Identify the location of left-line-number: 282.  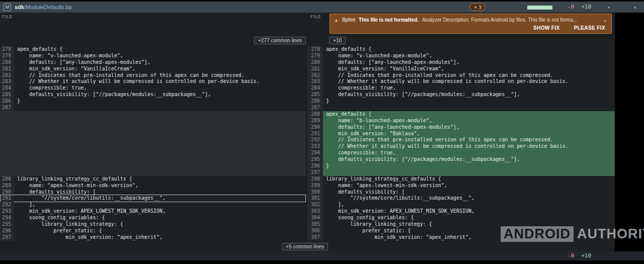
(7, 75).